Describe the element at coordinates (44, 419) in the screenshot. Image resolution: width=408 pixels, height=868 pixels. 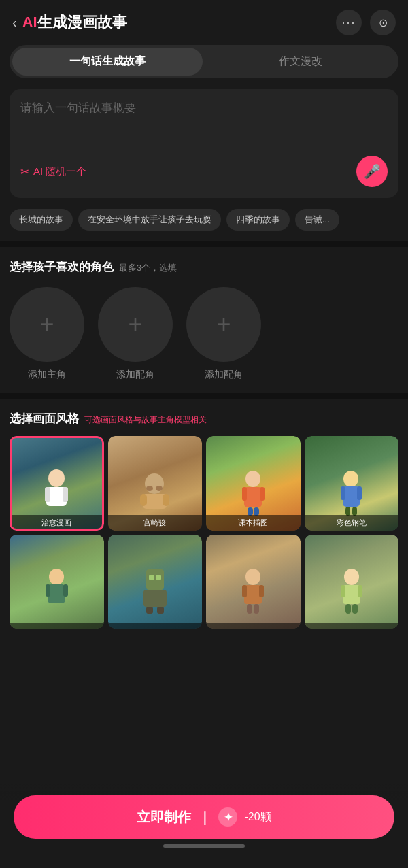
I see `style-title: 选择画面风格` at that location.